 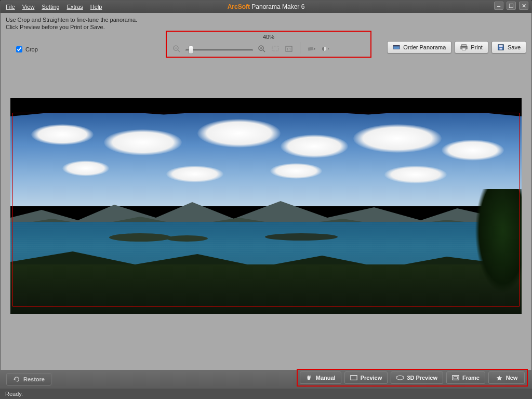 What do you see at coordinates (511, 6) in the screenshot?
I see `window-controls: – ☐ ✕` at bounding box center [511, 6].